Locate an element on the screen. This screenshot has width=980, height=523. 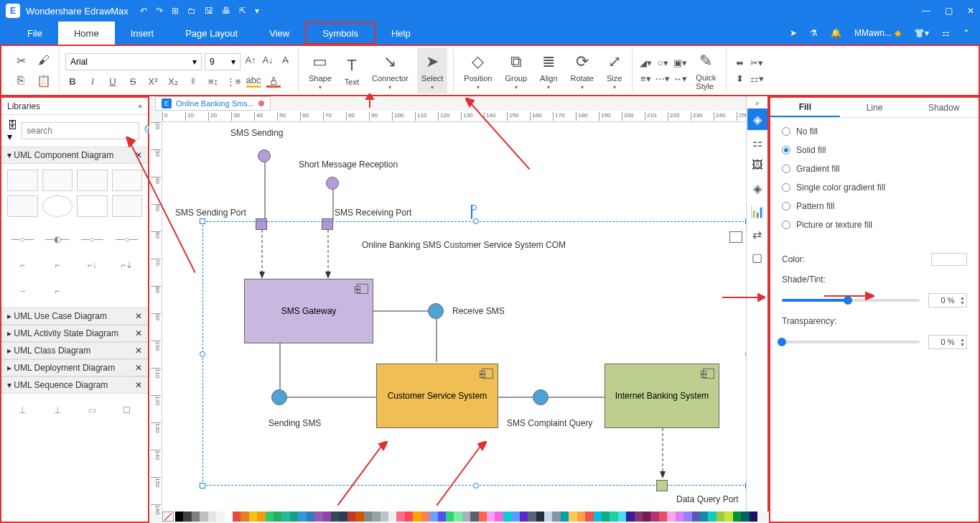
node-short-msg is located at coordinates (332, 183).